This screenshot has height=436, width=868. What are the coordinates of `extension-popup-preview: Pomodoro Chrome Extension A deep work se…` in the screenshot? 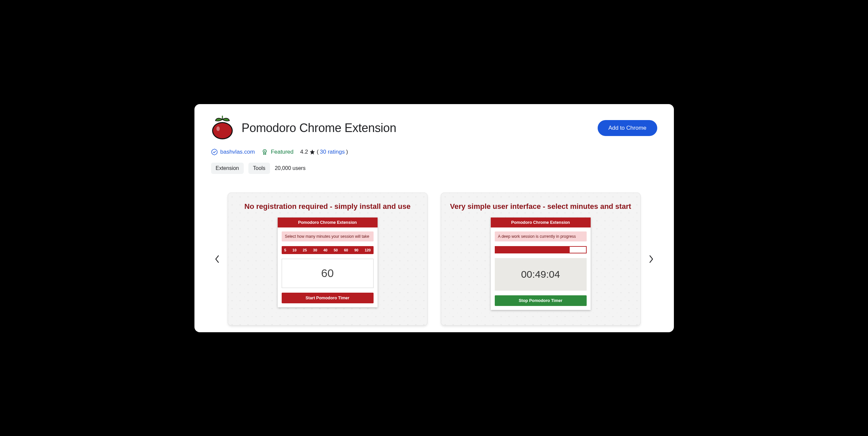 It's located at (540, 264).